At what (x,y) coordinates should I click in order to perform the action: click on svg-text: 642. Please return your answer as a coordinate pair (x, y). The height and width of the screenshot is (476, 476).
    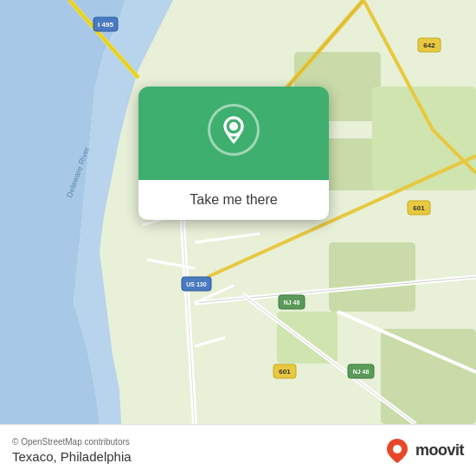
    Looking at the image, I should click on (429, 45).